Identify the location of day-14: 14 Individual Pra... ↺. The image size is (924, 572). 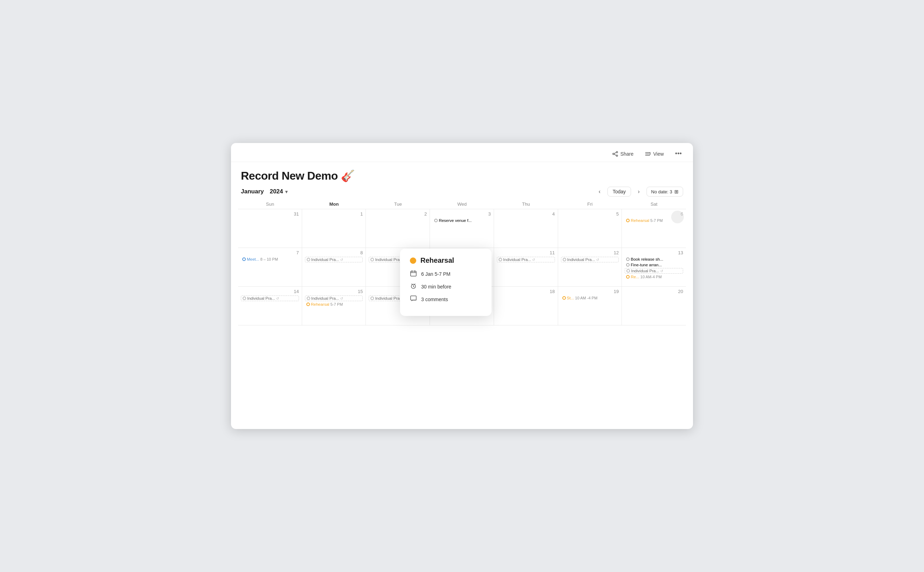
(270, 306).